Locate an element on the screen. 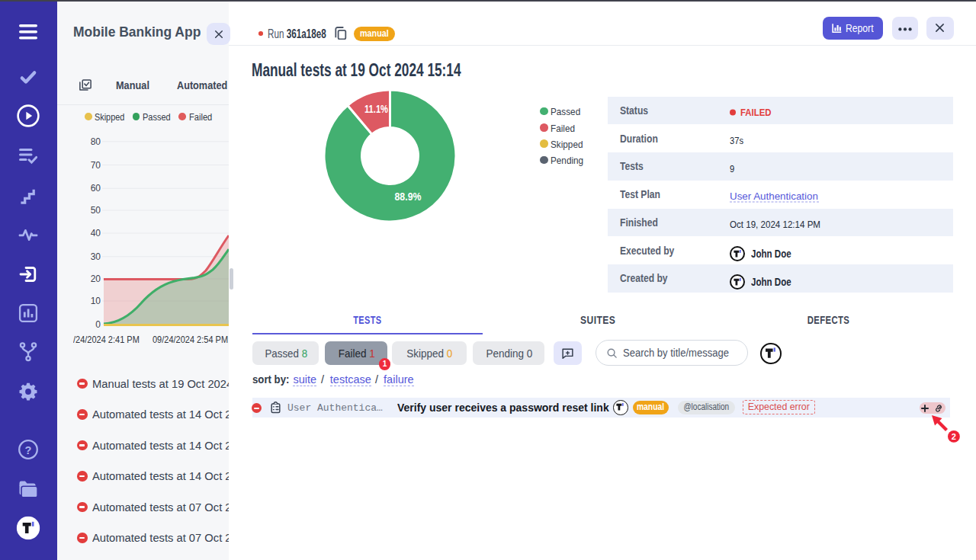  svg-text: 2 is located at coordinates (954, 437).